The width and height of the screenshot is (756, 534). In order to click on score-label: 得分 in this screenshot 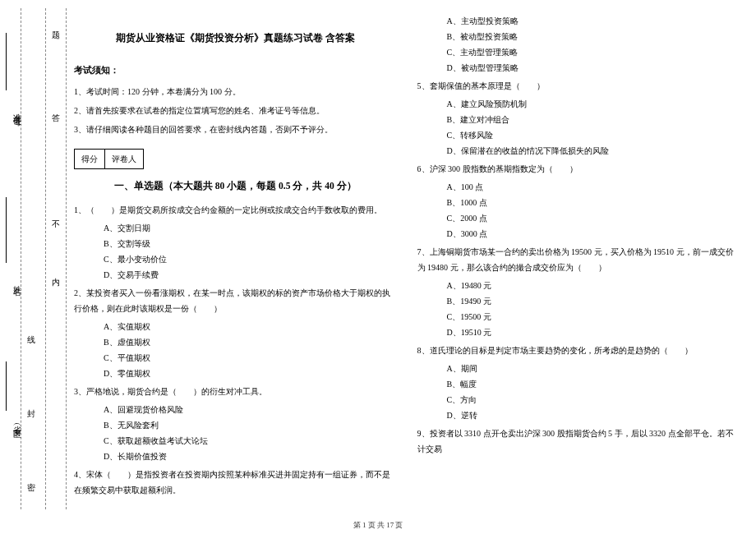, I will do `click(90, 159)`.